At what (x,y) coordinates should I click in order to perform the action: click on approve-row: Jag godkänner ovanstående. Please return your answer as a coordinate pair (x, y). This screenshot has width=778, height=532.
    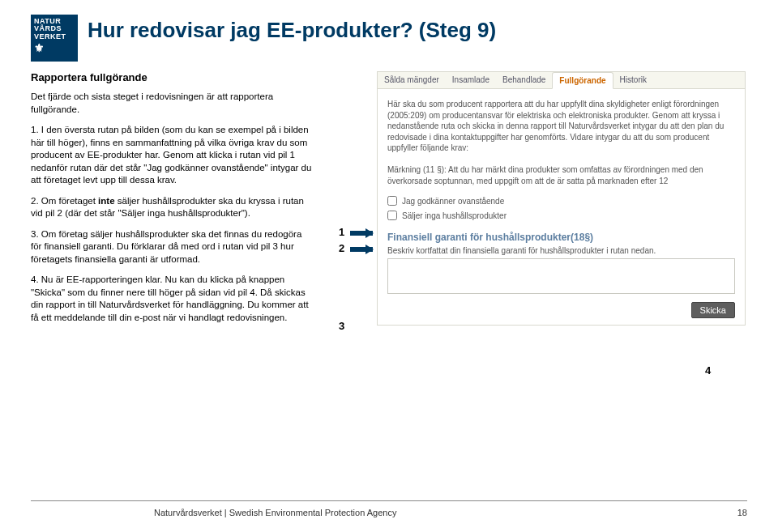
    Looking at the image, I should click on (561, 201).